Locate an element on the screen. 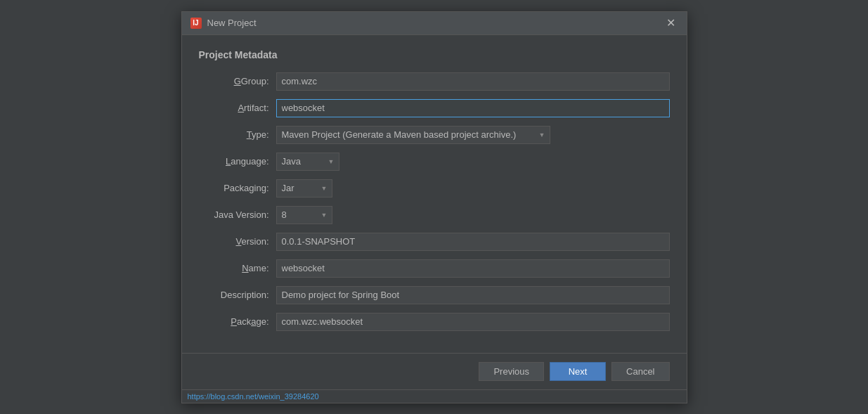 This screenshot has height=414, width=868. language-row: Language: Java Kotlin Groovy is located at coordinates (434, 162).